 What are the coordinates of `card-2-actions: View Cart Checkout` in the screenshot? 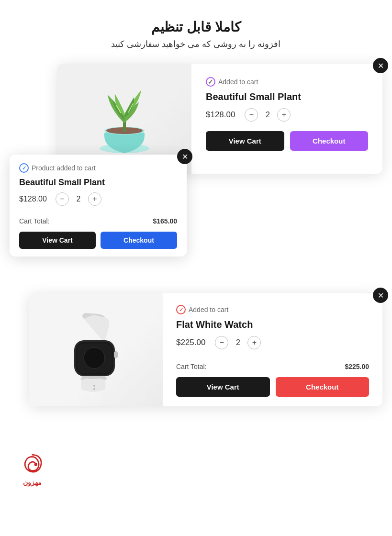 It's located at (98, 240).